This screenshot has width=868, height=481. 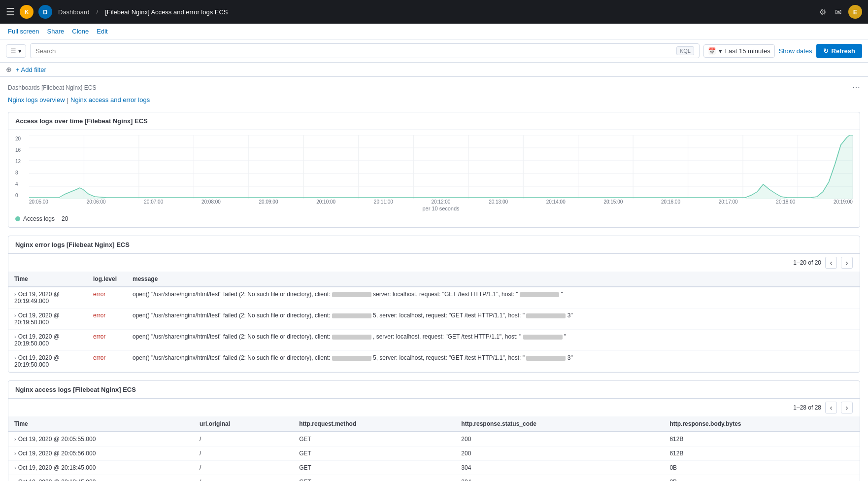 What do you see at coordinates (831, 263) in the screenshot?
I see `prev-page-button: ‹` at bounding box center [831, 263].